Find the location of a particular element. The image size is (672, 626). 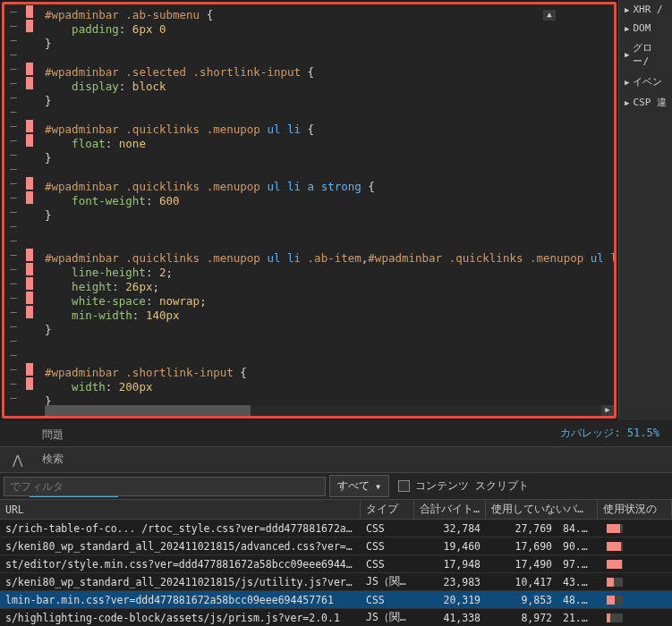

overflow-icon: ⋀ is located at coordinates (18, 460).